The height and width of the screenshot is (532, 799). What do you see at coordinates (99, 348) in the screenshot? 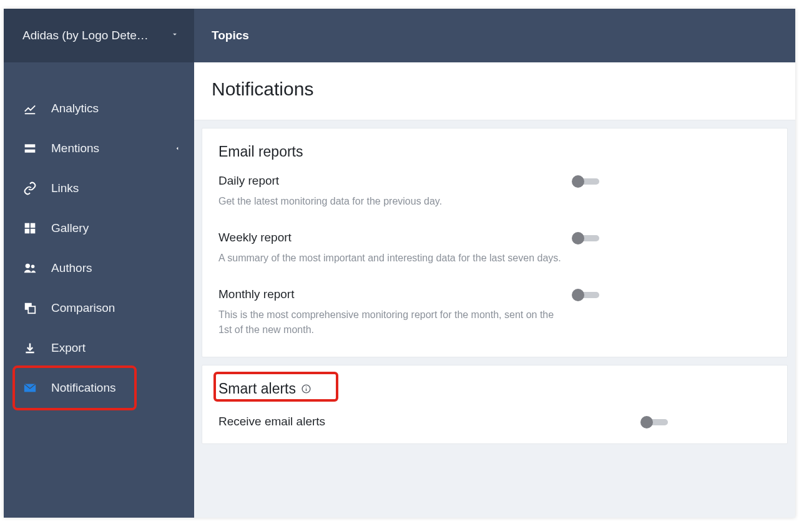
I see `sidebar-item-export: Export` at bounding box center [99, 348].